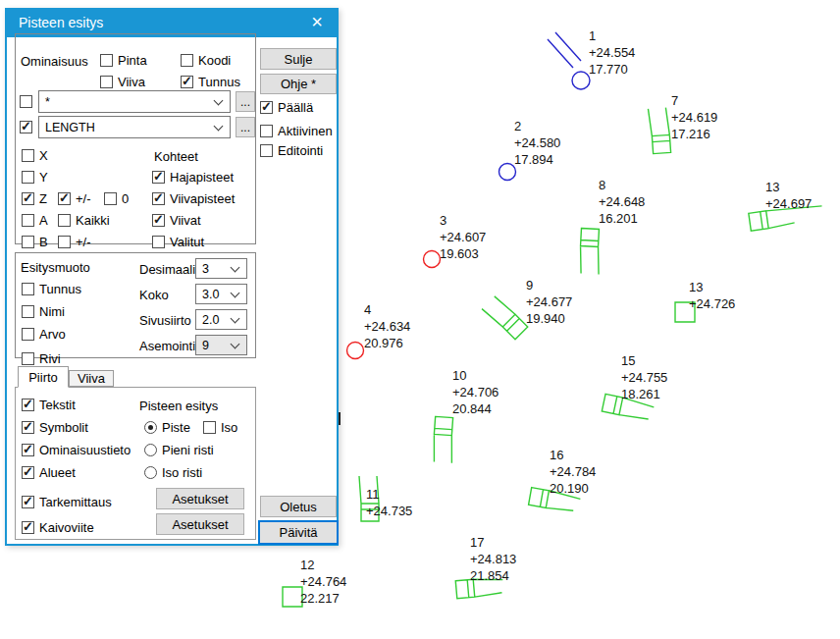 The image size is (840, 639). Describe the element at coordinates (173, 473) in the screenshot. I see `radio-iso-risti: Iso risti` at that location.